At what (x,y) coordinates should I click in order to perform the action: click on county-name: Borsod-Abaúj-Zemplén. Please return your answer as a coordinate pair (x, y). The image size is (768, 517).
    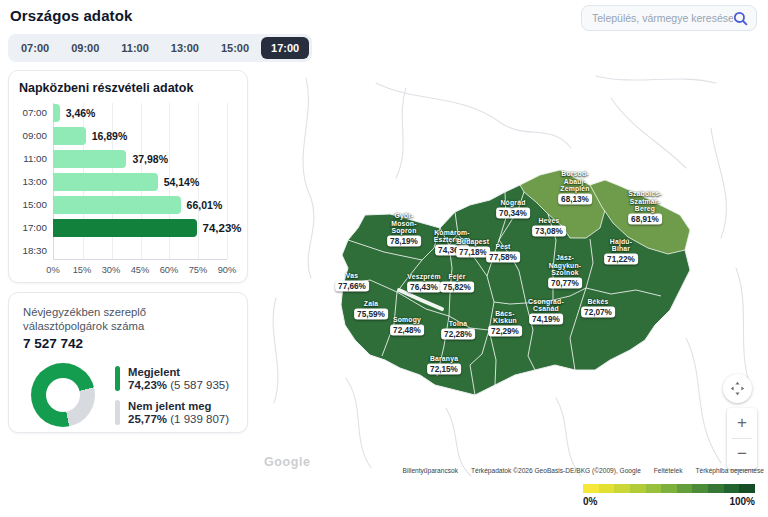
    Looking at the image, I should click on (574, 182).